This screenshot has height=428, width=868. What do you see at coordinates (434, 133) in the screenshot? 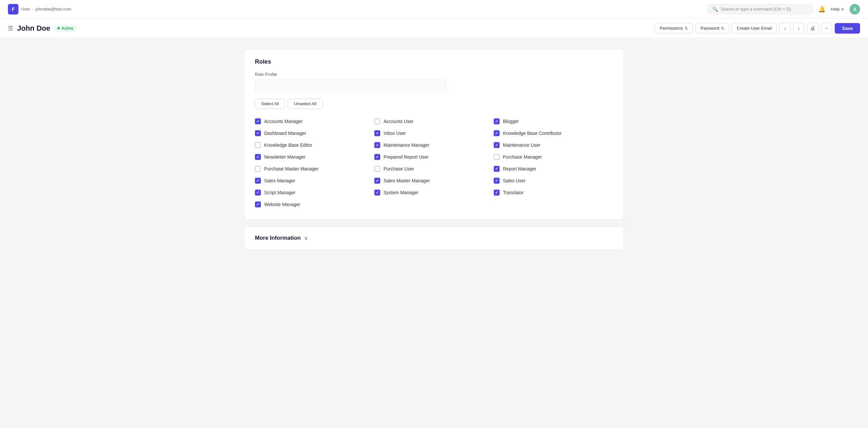
I see `role-item: Inbox User` at bounding box center [434, 133].